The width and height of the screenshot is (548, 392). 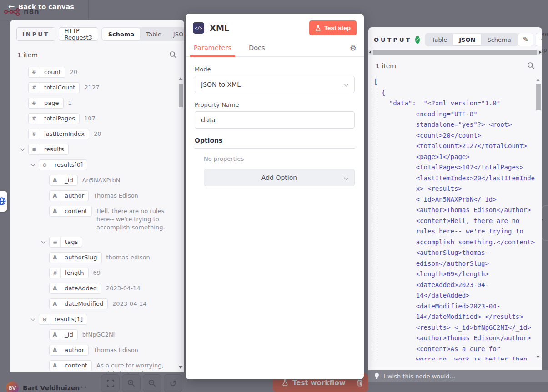 I want to click on field-name: results[0], so click(x=69, y=165).